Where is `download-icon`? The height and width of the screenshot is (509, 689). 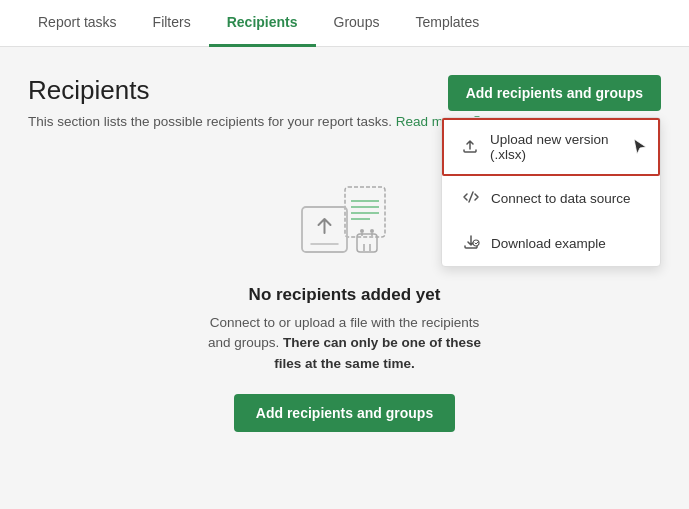
download-icon is located at coordinates (471, 244).